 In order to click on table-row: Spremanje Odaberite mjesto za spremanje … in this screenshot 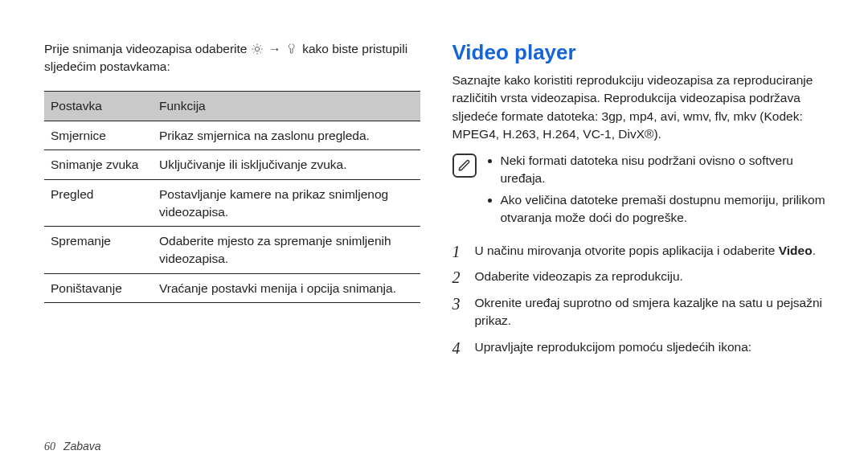, I will do `click(232, 250)`.